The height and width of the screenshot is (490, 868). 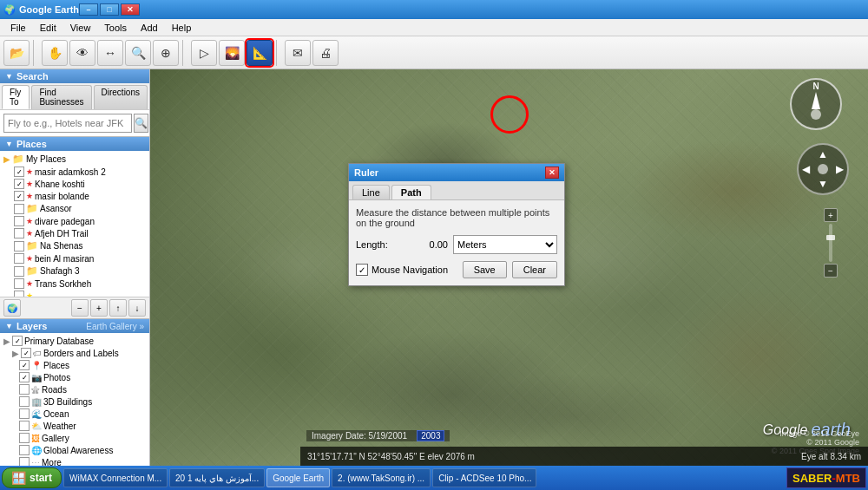 What do you see at coordinates (75, 184) in the screenshot?
I see `list-item: ✓ ★ Khane koshti` at bounding box center [75, 184].